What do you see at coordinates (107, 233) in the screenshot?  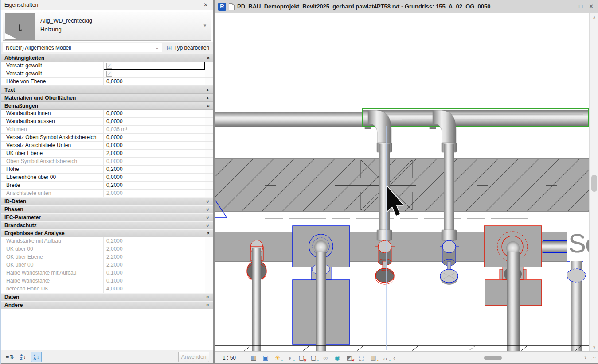 I see `section-header-ergebnisse-der-analyse: Ergebnisse der Analyse»` at bounding box center [107, 233].